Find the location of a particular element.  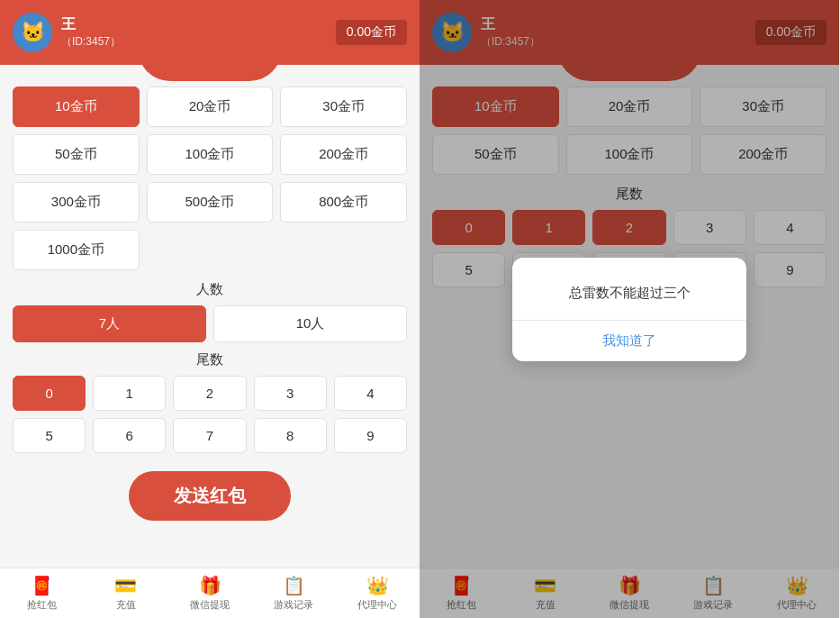

left-nav-wechat-label: 微信提现 is located at coordinates (210, 605).